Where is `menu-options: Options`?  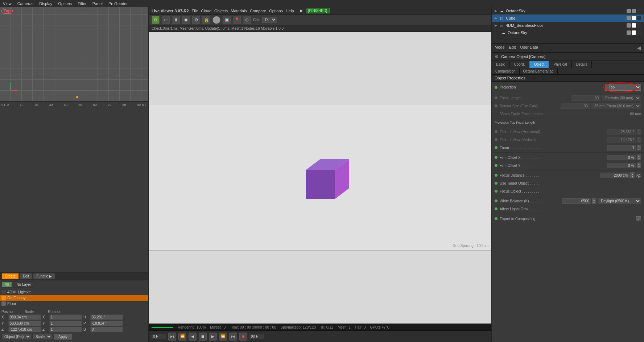
menu-options: Options is located at coordinates (65, 4).